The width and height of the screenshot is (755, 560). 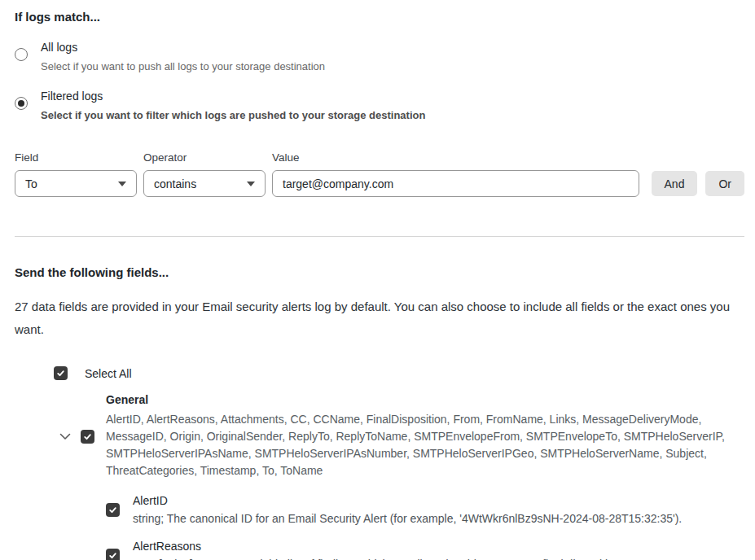 What do you see at coordinates (407, 510) in the screenshot?
I see `field-item-texts: AlertID string; The canonical ID for an …` at bounding box center [407, 510].